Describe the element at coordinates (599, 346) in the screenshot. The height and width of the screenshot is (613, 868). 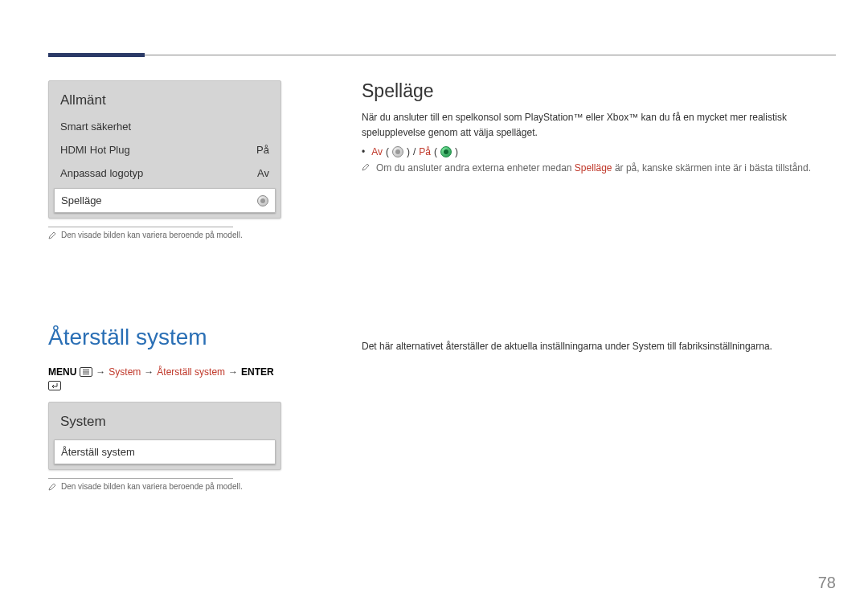
I see `reset-description: Det här alternativet återställer de aktu…` at that location.